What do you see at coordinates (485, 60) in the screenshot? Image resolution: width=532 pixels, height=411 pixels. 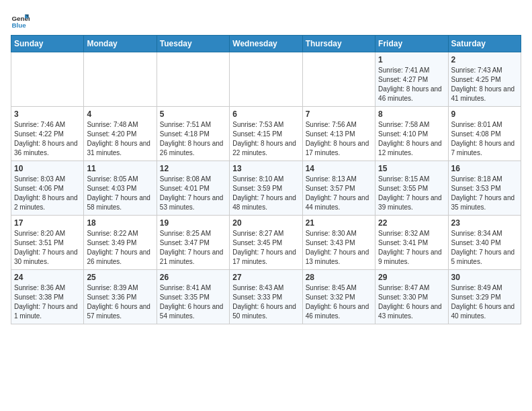 I see `day-number: 2` at bounding box center [485, 60].